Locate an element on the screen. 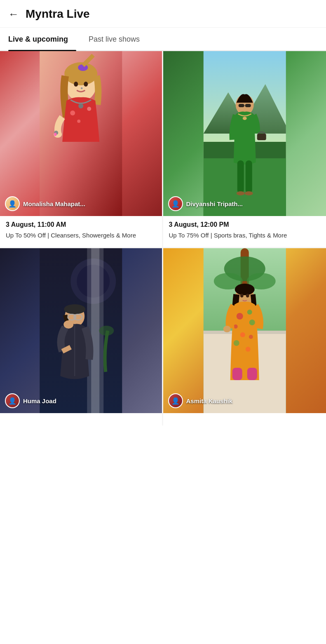 The height and width of the screenshot is (644, 326). show-desc-2: Up To 75% Off | Sports bras, Tights & Mo… is located at coordinates (245, 235).